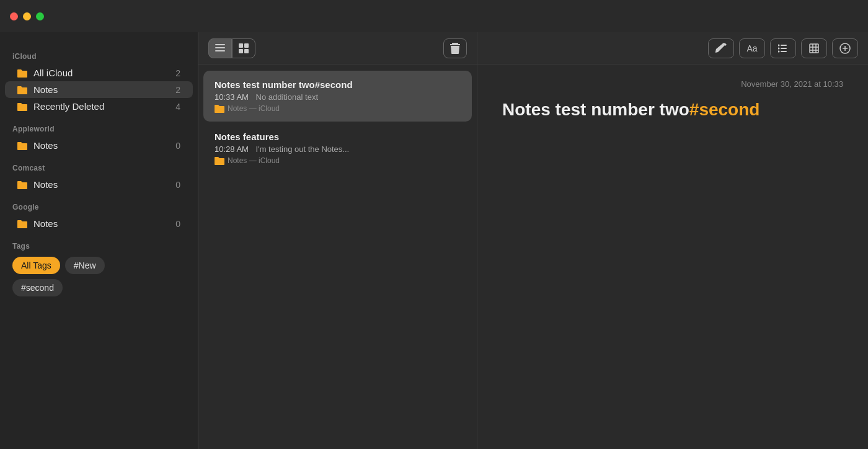  Describe the element at coordinates (673, 110) in the screenshot. I see `editor-title: Notes test number two#second` at that location.